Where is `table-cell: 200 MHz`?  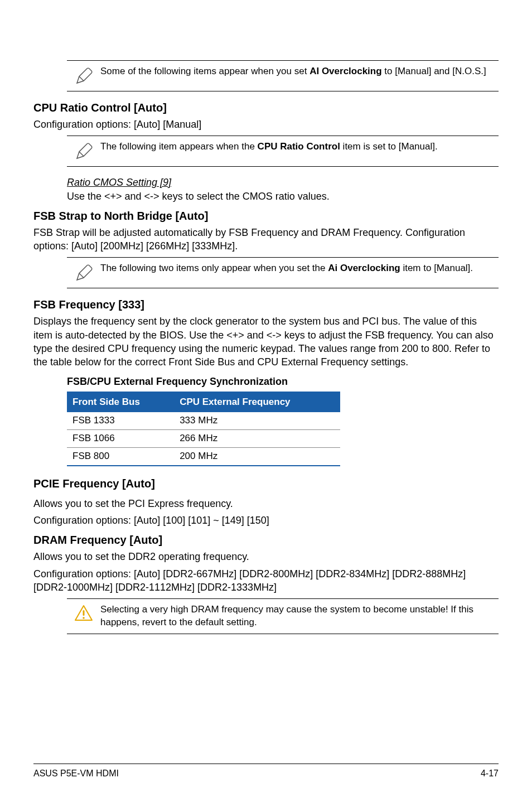 table-cell: 200 MHz is located at coordinates (257, 456).